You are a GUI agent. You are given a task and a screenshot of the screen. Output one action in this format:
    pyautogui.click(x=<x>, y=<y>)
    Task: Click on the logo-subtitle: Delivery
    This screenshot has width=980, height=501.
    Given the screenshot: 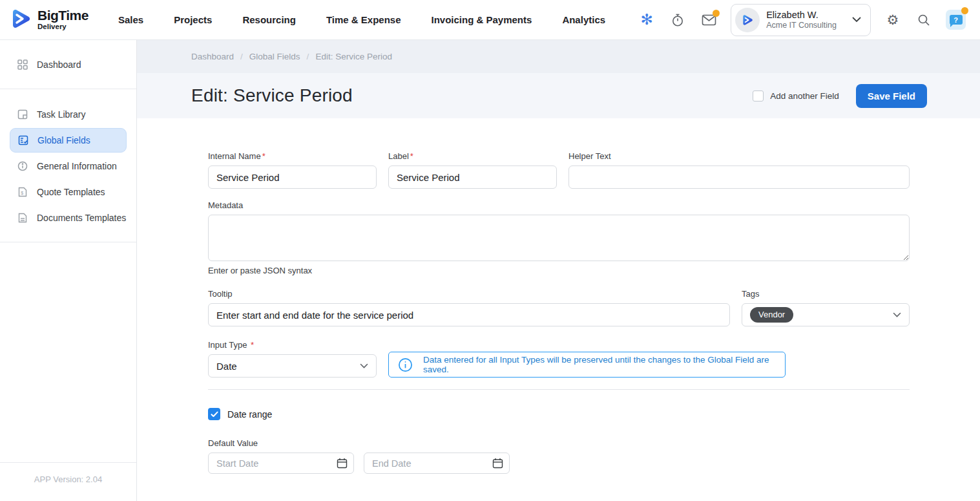 What is the action you would take?
    pyautogui.click(x=63, y=27)
    